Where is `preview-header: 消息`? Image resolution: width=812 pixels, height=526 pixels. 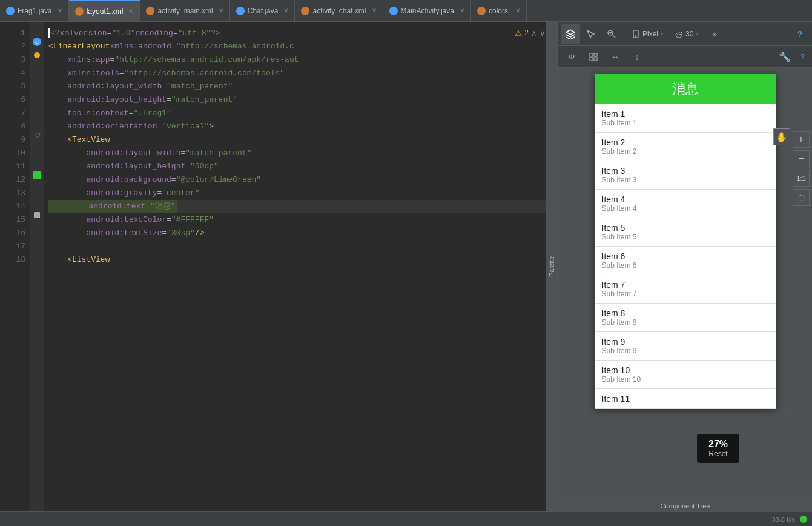
preview-header: 消息 is located at coordinates (685, 89).